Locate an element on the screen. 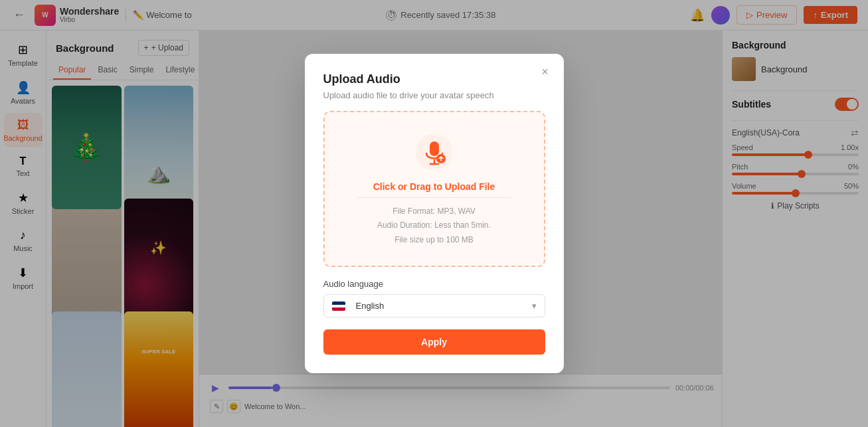 This screenshot has height=427, width=868. modal-title: Upload Audio is located at coordinates (434, 80).